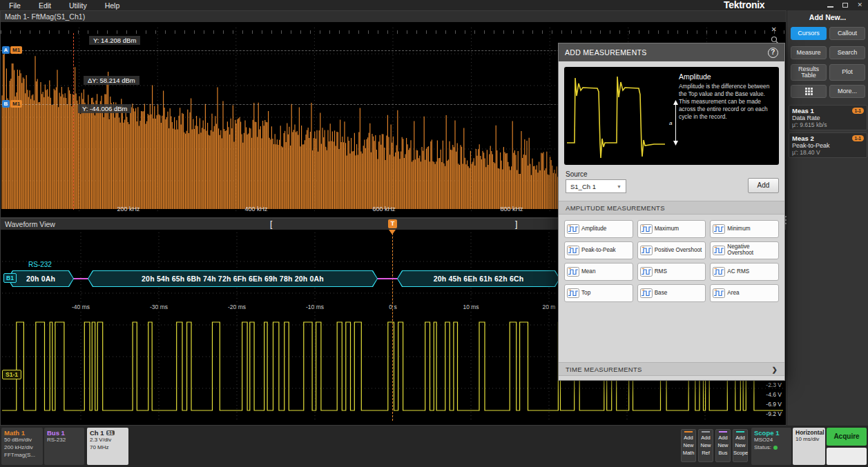 The width and height of the screenshot is (868, 467). Describe the element at coordinates (809, 91) in the screenshot. I see `apps-grid-icon` at that location.